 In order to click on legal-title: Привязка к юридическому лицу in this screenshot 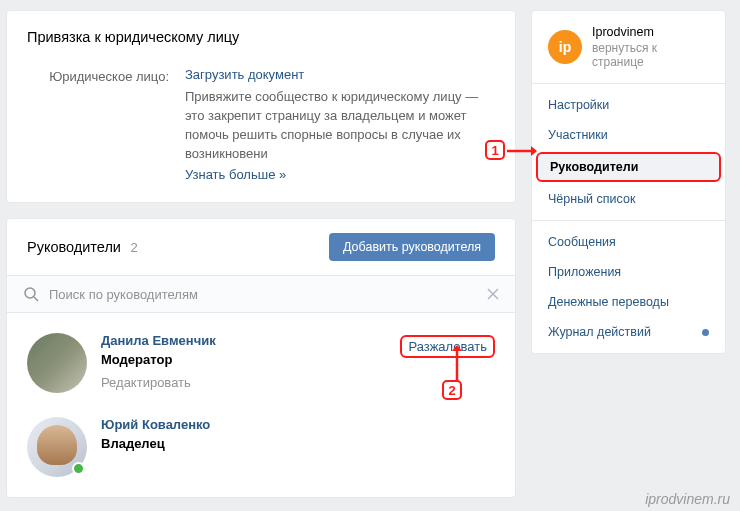, I will do `click(261, 37)`.